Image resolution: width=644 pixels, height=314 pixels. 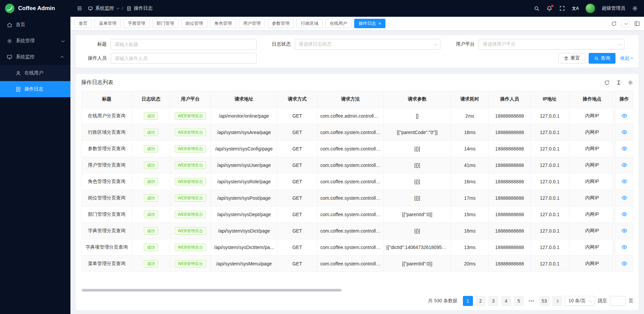 I want to click on column-settings-gear-icon, so click(x=631, y=82).